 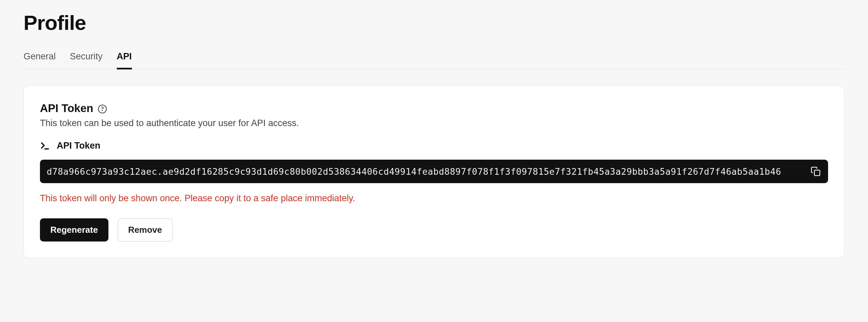 I want to click on remove-button: Remove, so click(x=145, y=230).